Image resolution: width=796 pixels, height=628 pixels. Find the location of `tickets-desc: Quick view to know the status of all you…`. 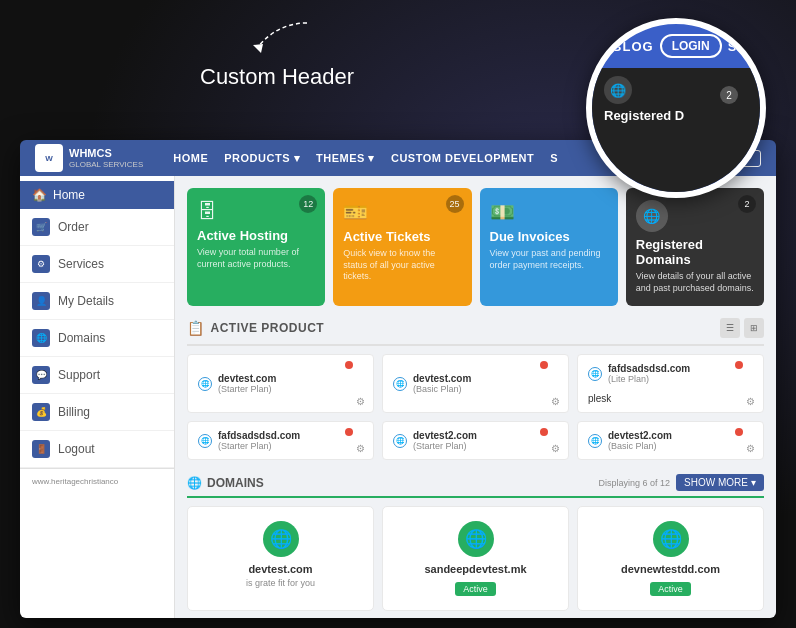

tickets-desc: Quick view to know the status of all you… is located at coordinates (402, 266).